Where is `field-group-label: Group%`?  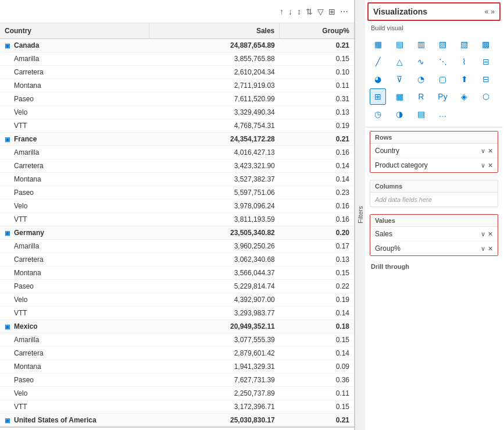
field-group-label: Group% is located at coordinates (388, 248).